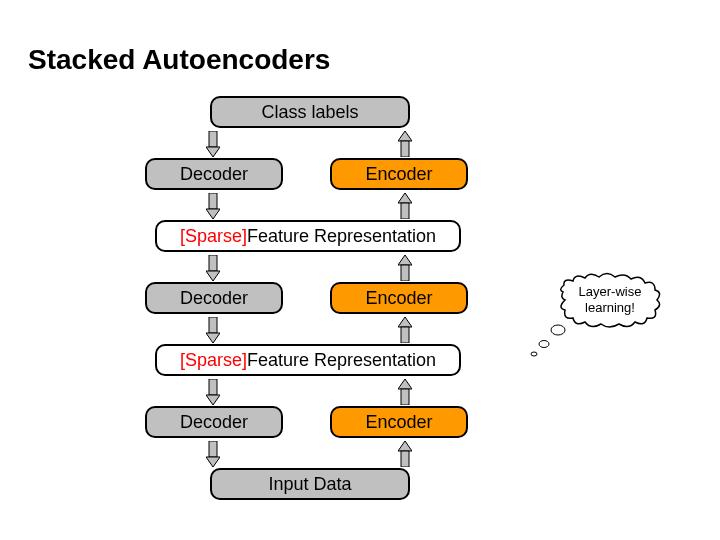 This screenshot has height=540, width=720. Describe the element at coordinates (550, 342) in the screenshot. I see `cloud-tail-icon` at that location.